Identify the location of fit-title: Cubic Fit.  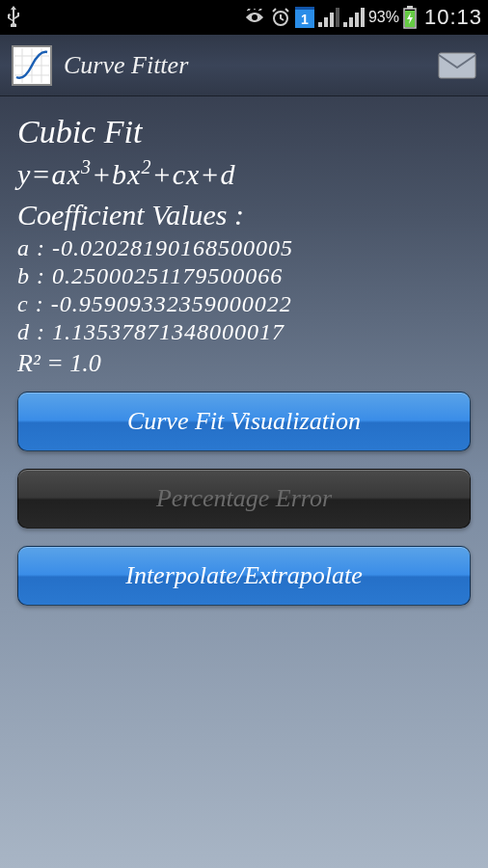
(244, 132).